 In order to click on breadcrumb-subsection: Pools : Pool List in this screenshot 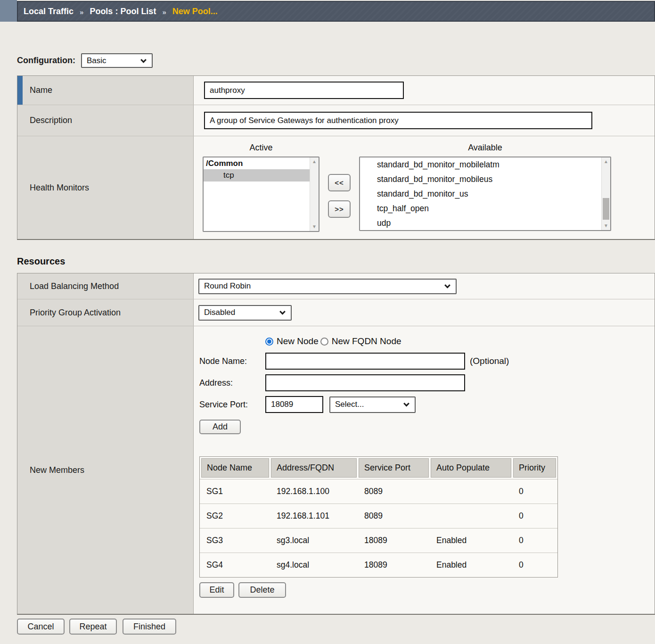, I will do `click(123, 11)`.